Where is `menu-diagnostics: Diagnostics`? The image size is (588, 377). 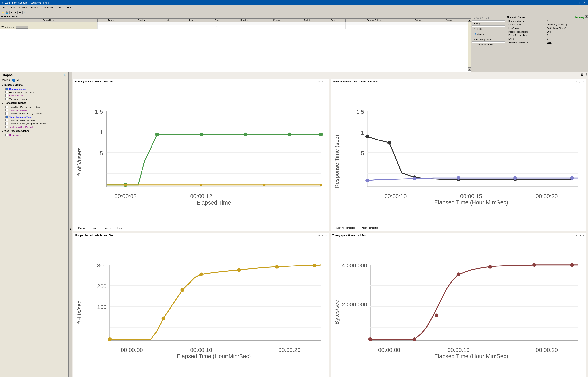
menu-diagnostics: Diagnostics is located at coordinates (48, 8).